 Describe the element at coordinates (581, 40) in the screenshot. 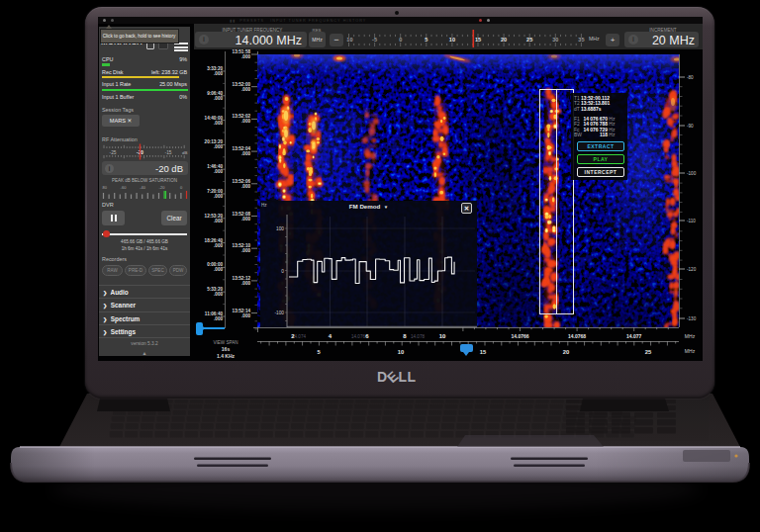

I see `svg-text: 35` at that location.